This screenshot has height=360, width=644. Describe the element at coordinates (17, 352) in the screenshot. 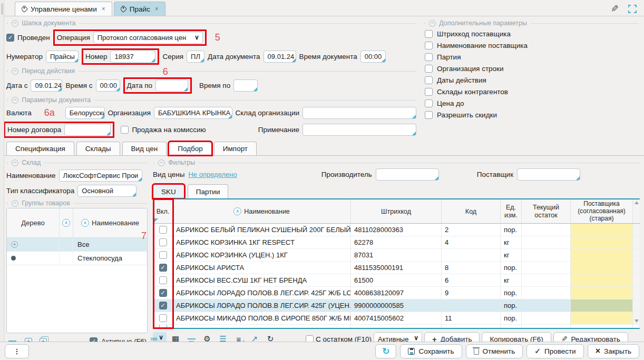

I see `menu-kebab-button: ⋮` at that location.